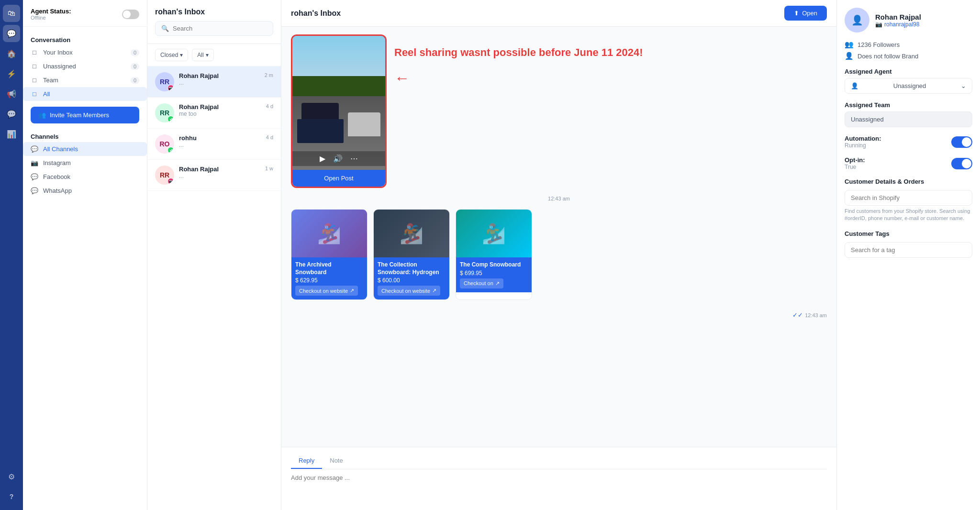 This screenshot has height=510, width=980. I want to click on handle-text: rohanrajpal98, so click(902, 24).